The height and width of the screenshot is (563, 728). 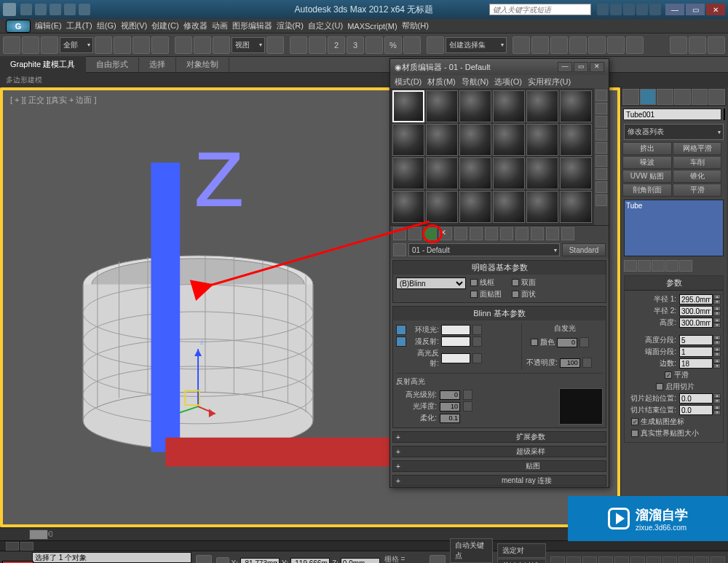 I want to click on make-preview-icon, so click(x=601, y=161).